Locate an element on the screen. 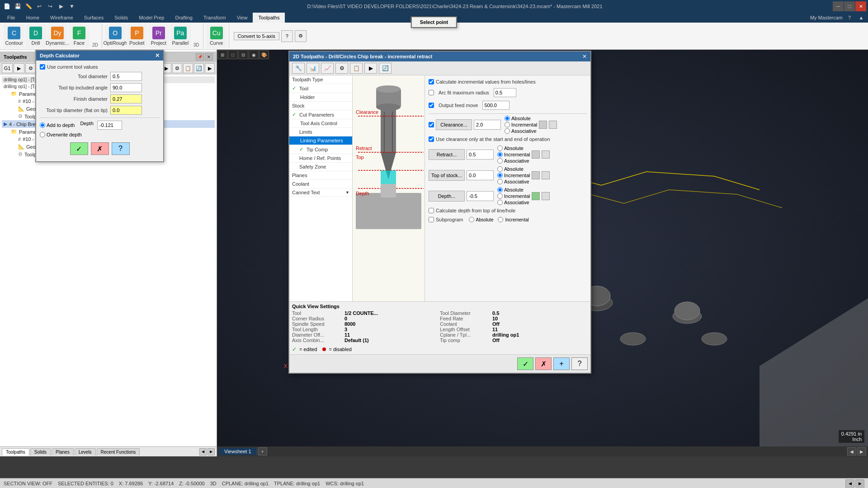 This screenshot has width=868, height=488. overwrite-depth-option: Overwrite depth is located at coordinates (61, 135).